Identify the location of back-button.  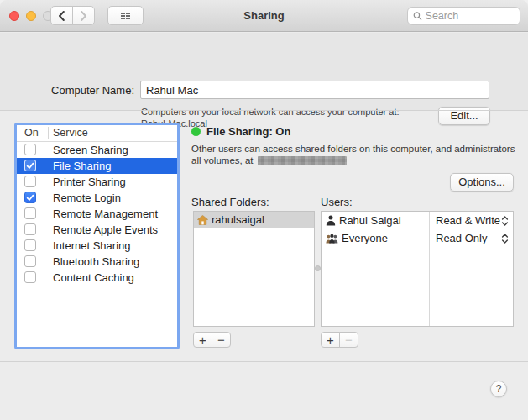
(62, 15).